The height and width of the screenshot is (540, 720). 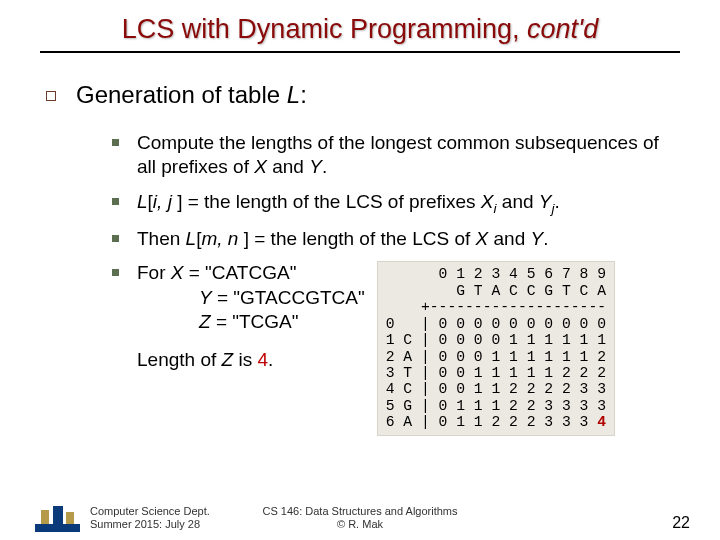 What do you see at coordinates (251, 273) in the screenshot?
I see `ex-line-x: For X = "CATCGA"` at bounding box center [251, 273].